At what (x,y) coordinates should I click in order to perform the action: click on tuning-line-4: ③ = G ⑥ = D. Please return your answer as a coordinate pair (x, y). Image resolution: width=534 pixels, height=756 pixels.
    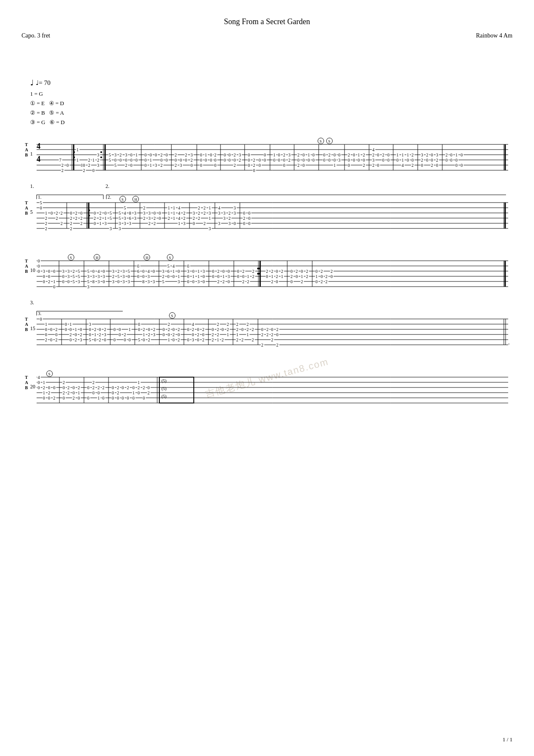
    Looking at the image, I should click on (271, 122).